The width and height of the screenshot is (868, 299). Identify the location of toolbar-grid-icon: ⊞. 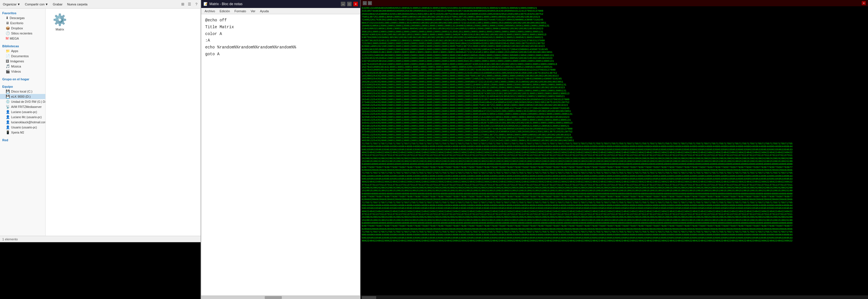
(183, 4).